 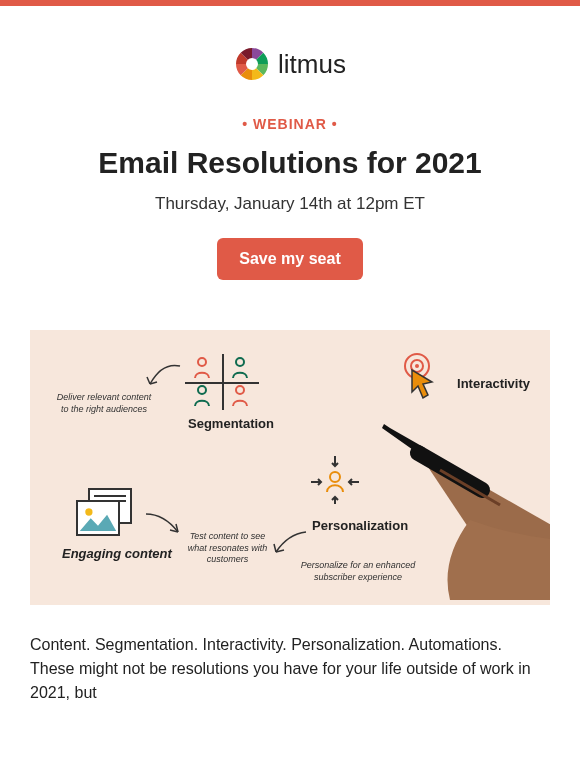 I want to click on segmentation-graphic, so click(x=222, y=382).